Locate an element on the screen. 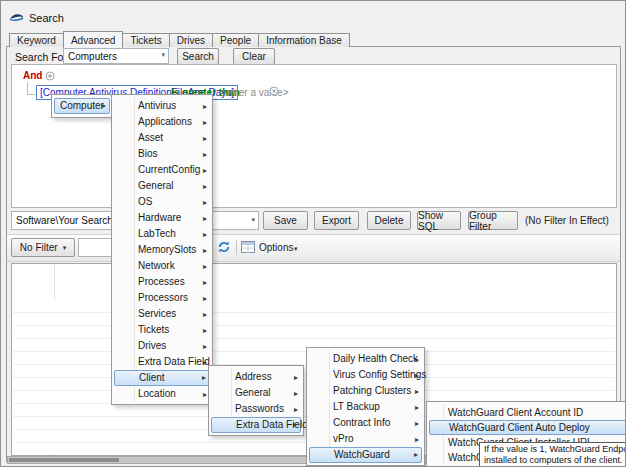  show-sql-button: Show SQL is located at coordinates (439, 220).